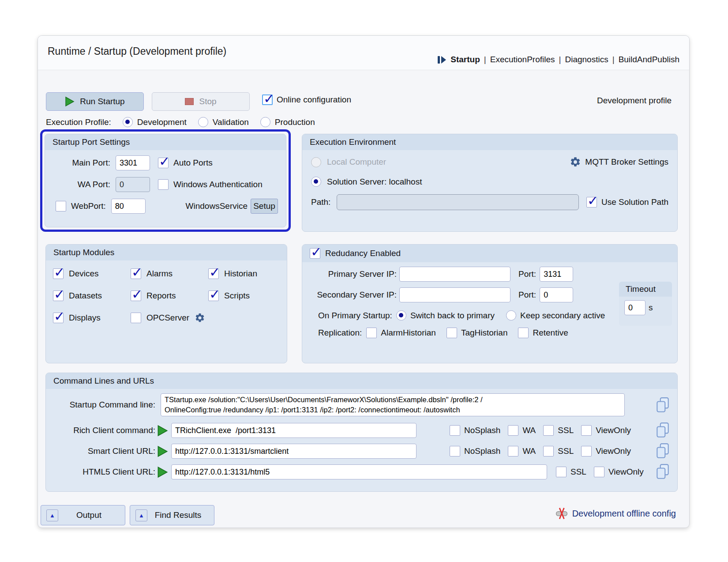 This screenshot has width=728, height=562. Describe the element at coordinates (340, 333) in the screenshot. I see `replication-label: Replication:` at that location.